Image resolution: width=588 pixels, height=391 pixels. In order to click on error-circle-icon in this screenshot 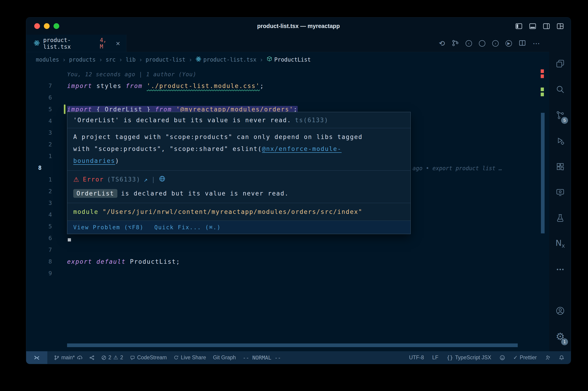, I will do `click(104, 358)`.